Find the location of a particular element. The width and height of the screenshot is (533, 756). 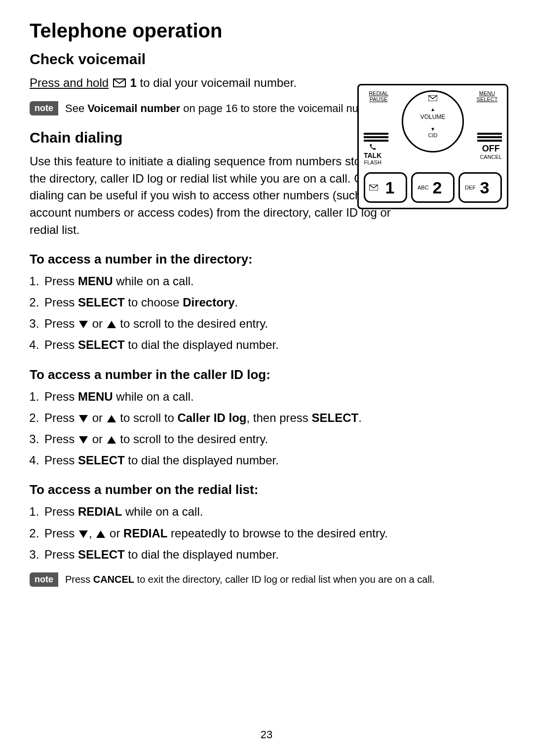

heading-access-redial: To access a number on the redial list: is located at coordinates (266, 490).